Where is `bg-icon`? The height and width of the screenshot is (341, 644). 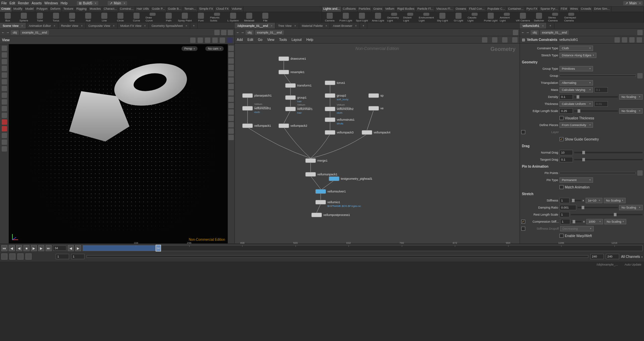 bg-icon is located at coordinates (231, 118).